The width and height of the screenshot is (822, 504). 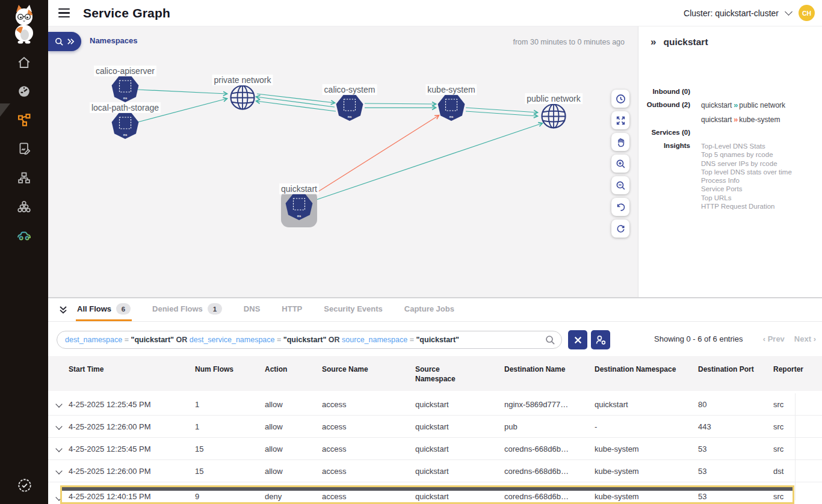 I want to click on tab-http: HTTP, so click(x=292, y=310).